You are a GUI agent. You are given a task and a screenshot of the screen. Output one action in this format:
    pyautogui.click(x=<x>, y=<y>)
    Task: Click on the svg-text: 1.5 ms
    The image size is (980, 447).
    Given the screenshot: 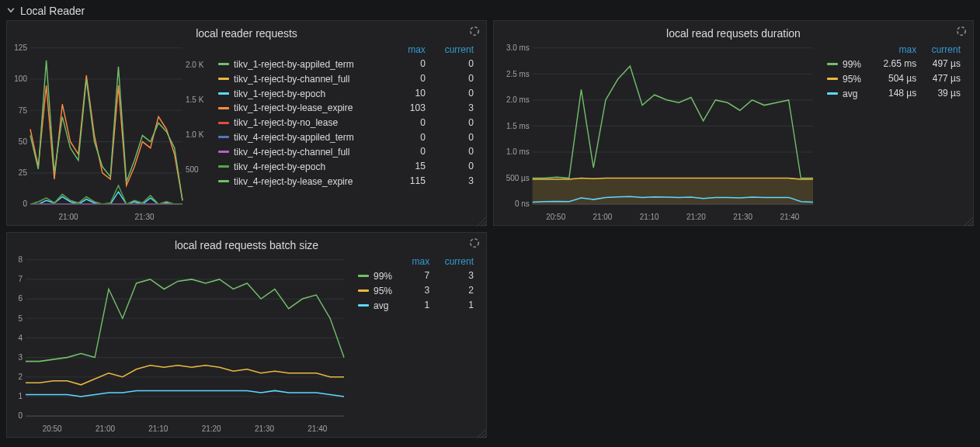 What is the action you would take?
    pyautogui.click(x=518, y=126)
    